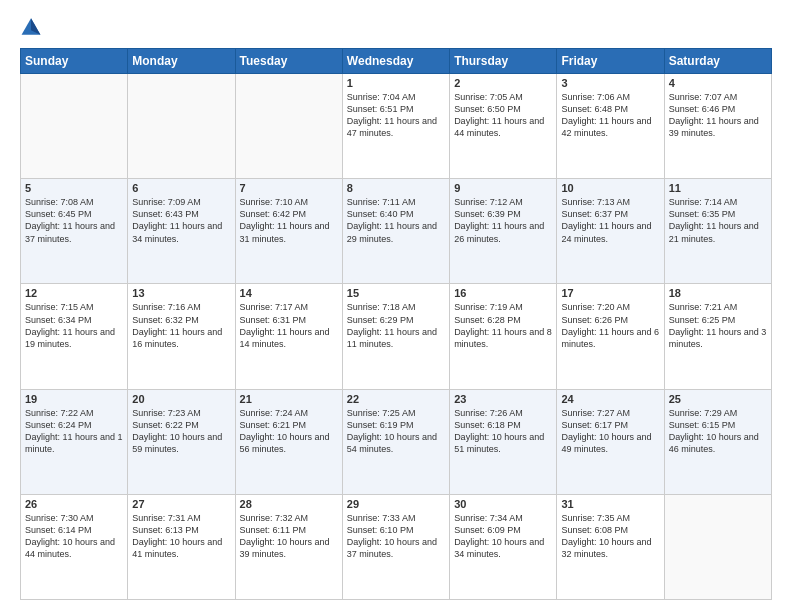 Image resolution: width=792 pixels, height=612 pixels. What do you see at coordinates (181, 293) in the screenshot?
I see `day-number: 13` at bounding box center [181, 293].